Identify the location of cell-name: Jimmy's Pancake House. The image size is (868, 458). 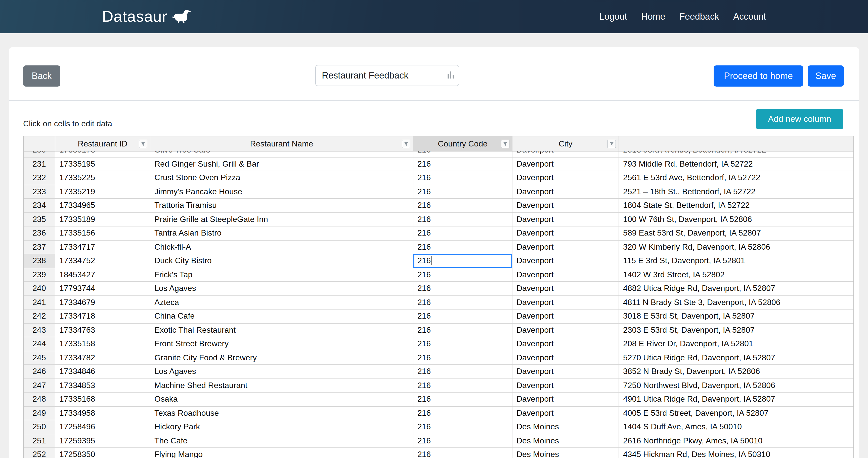
(282, 192).